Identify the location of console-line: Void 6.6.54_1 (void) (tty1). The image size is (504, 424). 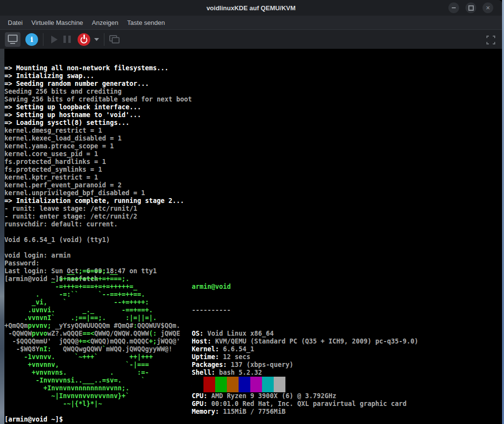
(253, 240).